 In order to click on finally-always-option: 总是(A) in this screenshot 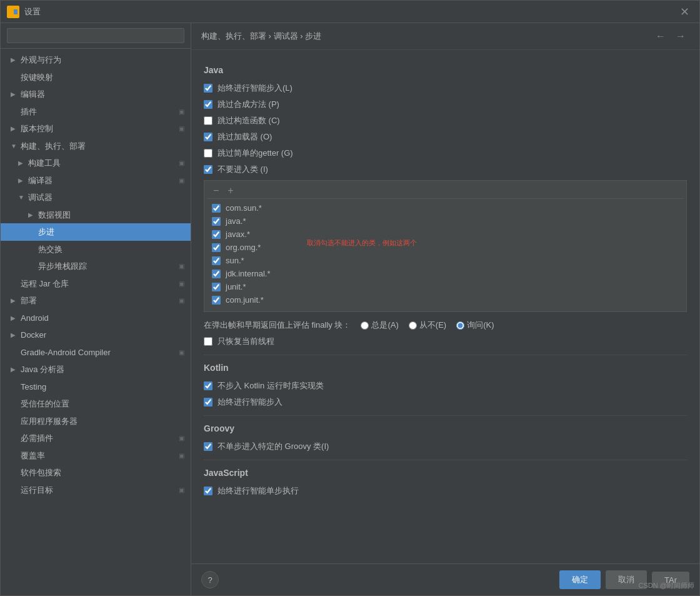, I will do `click(379, 325)`.